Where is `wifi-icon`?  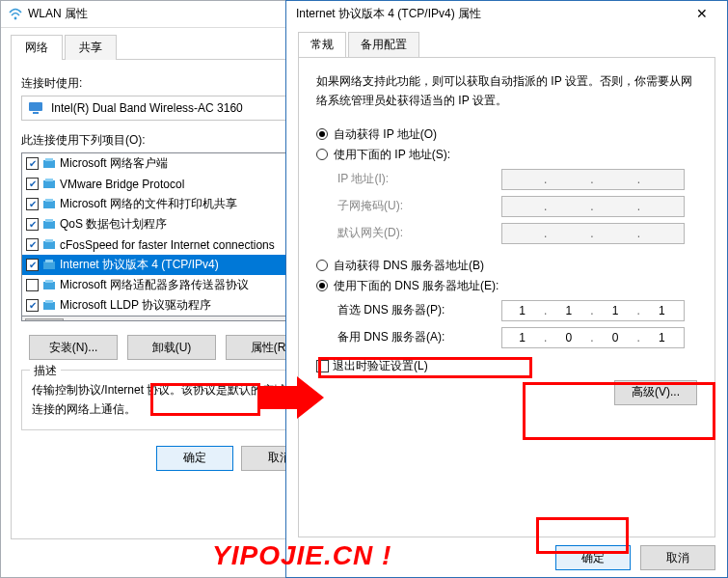
wifi-icon is located at coordinates (15, 14).